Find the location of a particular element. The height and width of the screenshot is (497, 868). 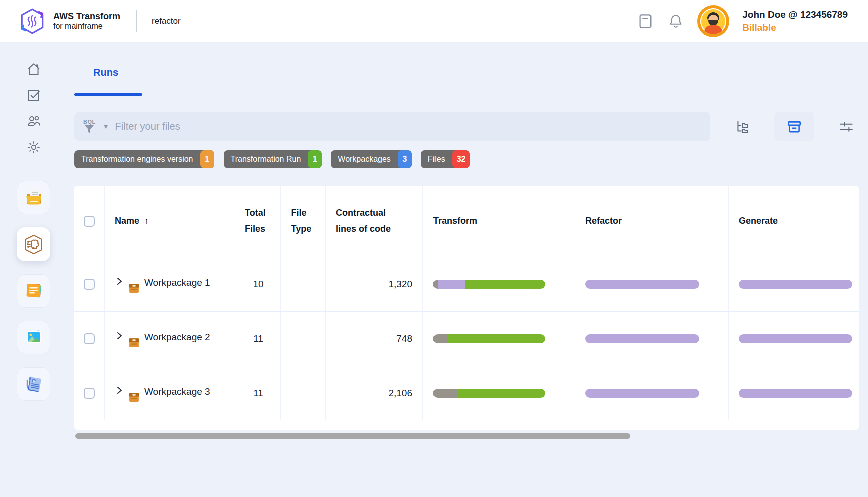

invoice-document-icon: $ is located at coordinates (34, 384).